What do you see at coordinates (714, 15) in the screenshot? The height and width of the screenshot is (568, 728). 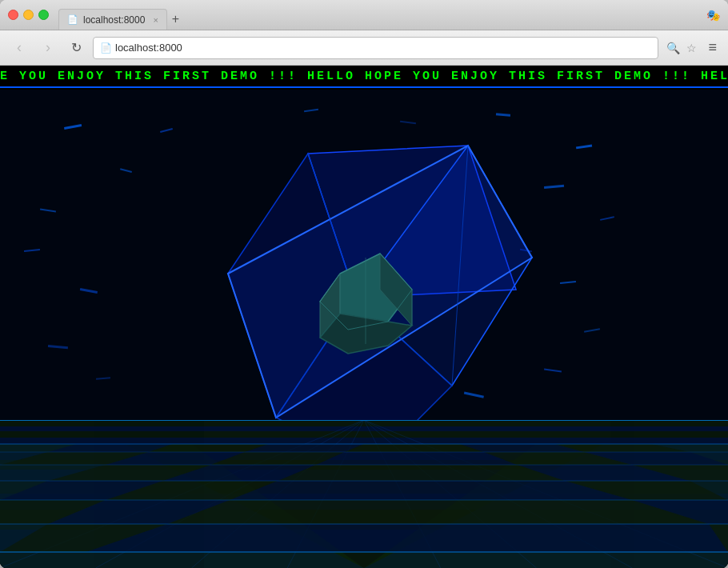 I see `window-icon: 🎭` at bounding box center [714, 15].